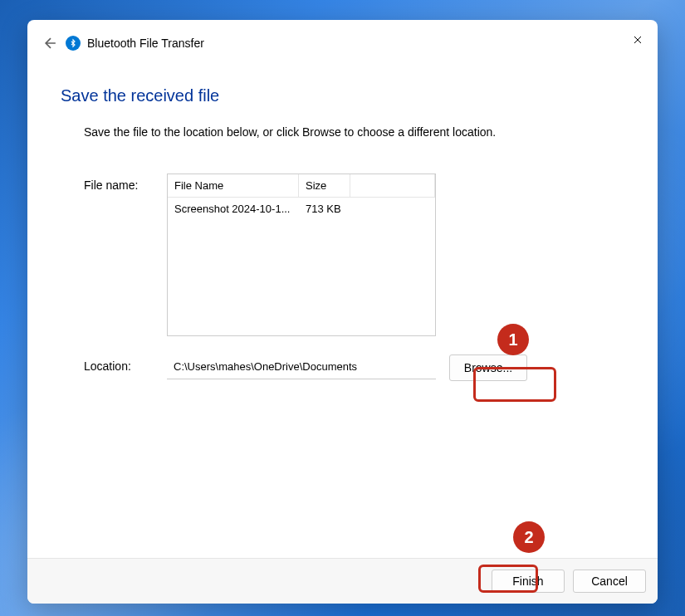  What do you see at coordinates (609, 581) in the screenshot?
I see `cancel-button: Cancel` at bounding box center [609, 581].